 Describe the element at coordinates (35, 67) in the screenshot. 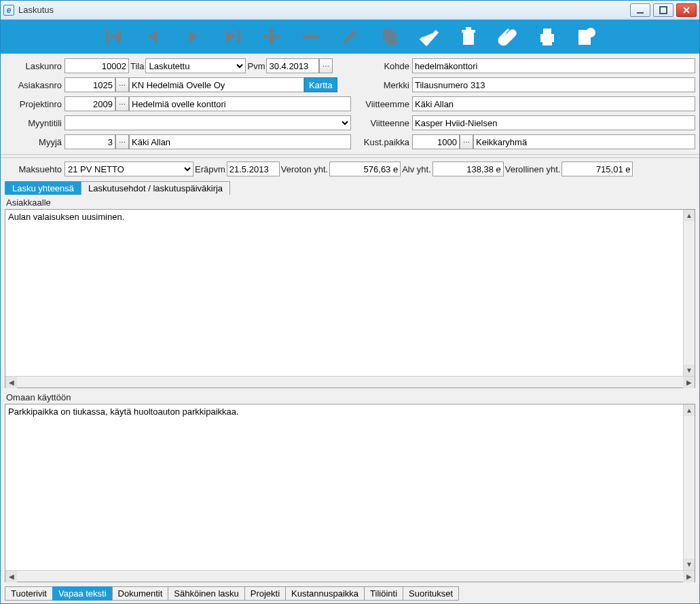

I see `laskunro-label: Laskunro` at that location.